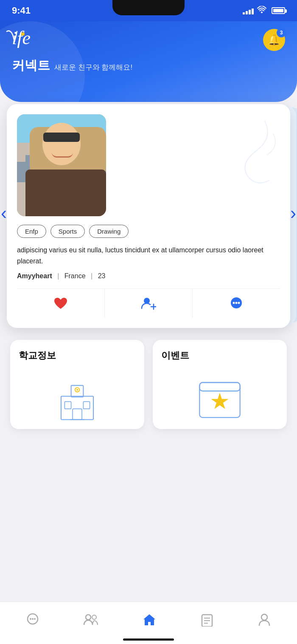  Describe the element at coordinates (77, 394) in the screenshot. I see `school-icon-area` at that location.